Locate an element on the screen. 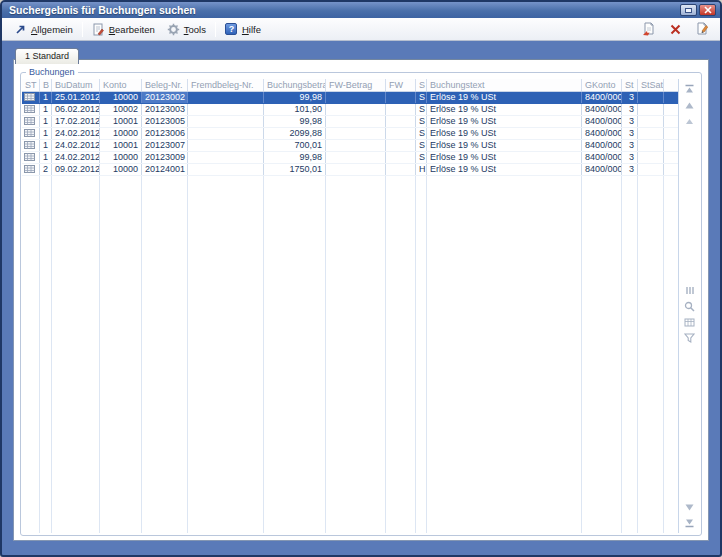  column-header-konto: Konto is located at coordinates (121, 85).